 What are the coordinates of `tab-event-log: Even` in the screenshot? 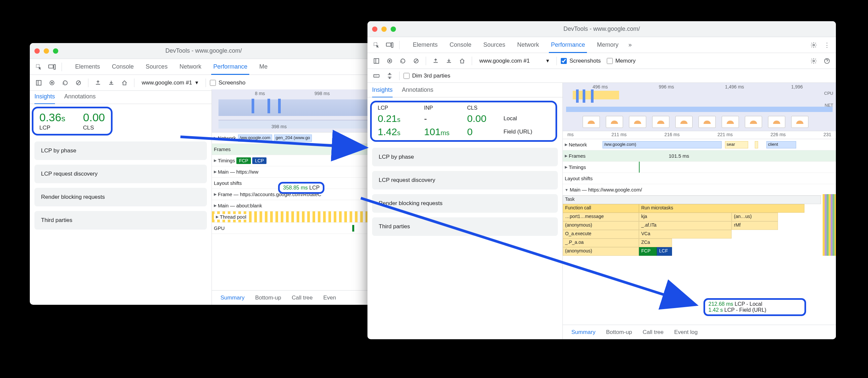 It's located at (330, 298).